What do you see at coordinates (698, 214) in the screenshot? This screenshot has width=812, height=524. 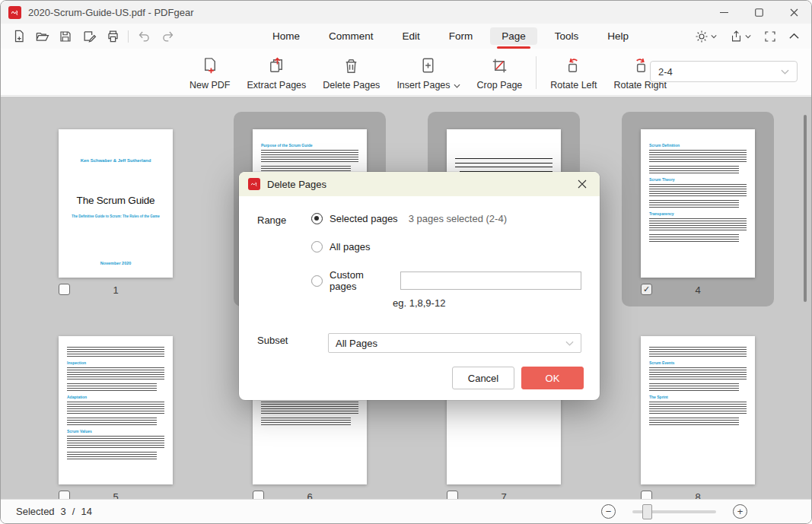 I see `thumb-heading: Transparency` at bounding box center [698, 214].